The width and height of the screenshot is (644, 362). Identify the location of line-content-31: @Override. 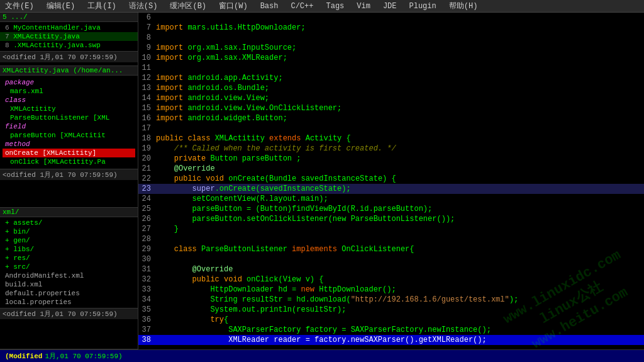
(400, 269).